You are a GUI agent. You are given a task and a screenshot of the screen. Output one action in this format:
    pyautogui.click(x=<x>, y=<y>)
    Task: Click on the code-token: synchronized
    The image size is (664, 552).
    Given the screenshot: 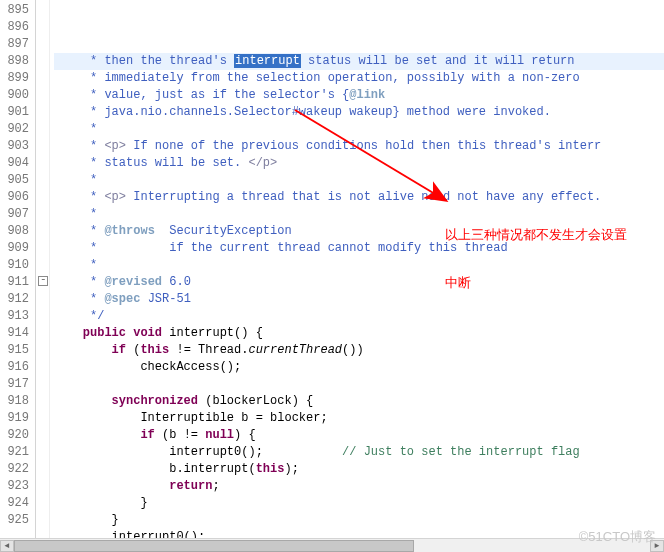 What is the action you would take?
    pyautogui.click(x=155, y=401)
    